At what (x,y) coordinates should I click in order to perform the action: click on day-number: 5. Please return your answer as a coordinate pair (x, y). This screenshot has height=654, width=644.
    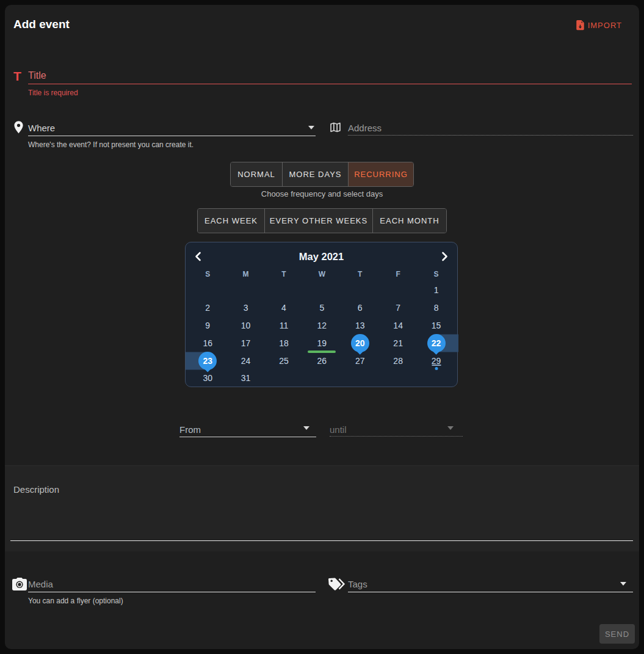
    Looking at the image, I should click on (322, 308).